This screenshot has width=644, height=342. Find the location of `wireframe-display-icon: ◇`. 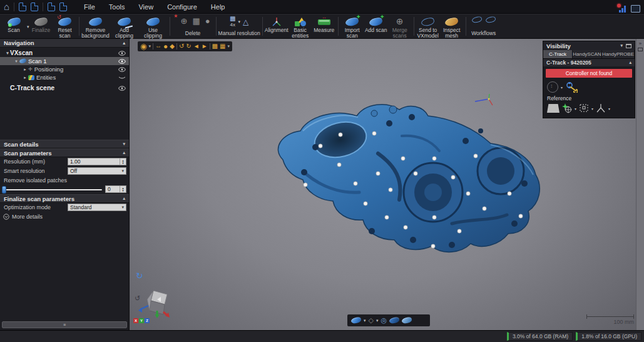

wireframe-display-icon: ◇ is located at coordinates (371, 321).